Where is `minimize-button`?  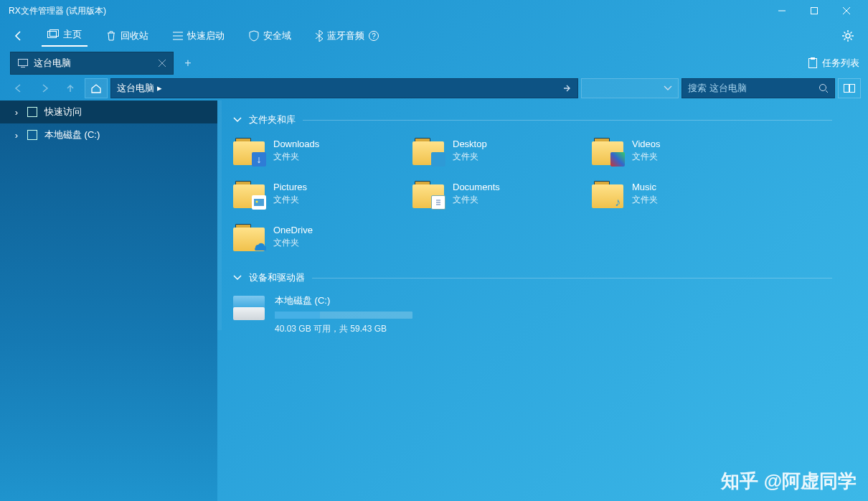 minimize-button is located at coordinates (782, 11).